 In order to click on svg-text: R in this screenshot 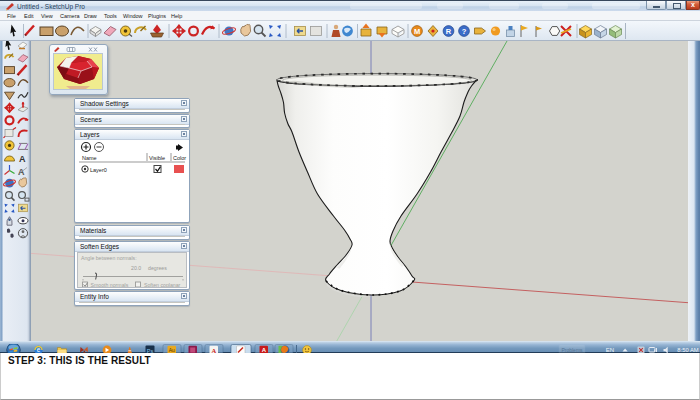, I will do `click(449, 32)`.